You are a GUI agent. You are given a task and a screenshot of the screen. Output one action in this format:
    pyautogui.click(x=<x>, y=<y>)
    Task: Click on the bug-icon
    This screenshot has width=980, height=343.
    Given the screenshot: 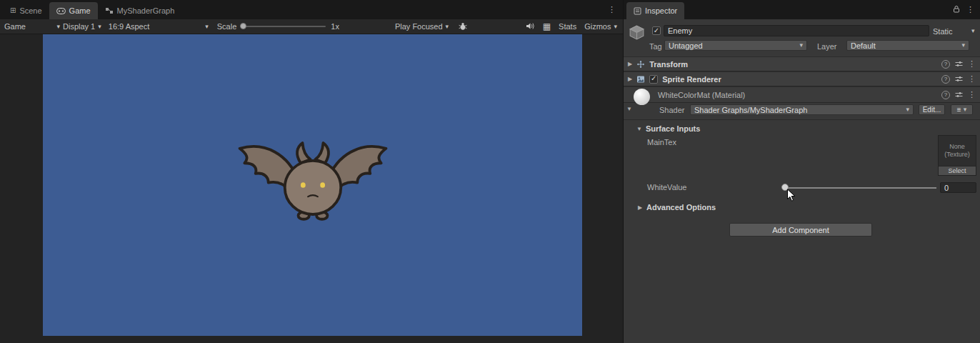 What is the action you would take?
    pyautogui.click(x=463, y=26)
    